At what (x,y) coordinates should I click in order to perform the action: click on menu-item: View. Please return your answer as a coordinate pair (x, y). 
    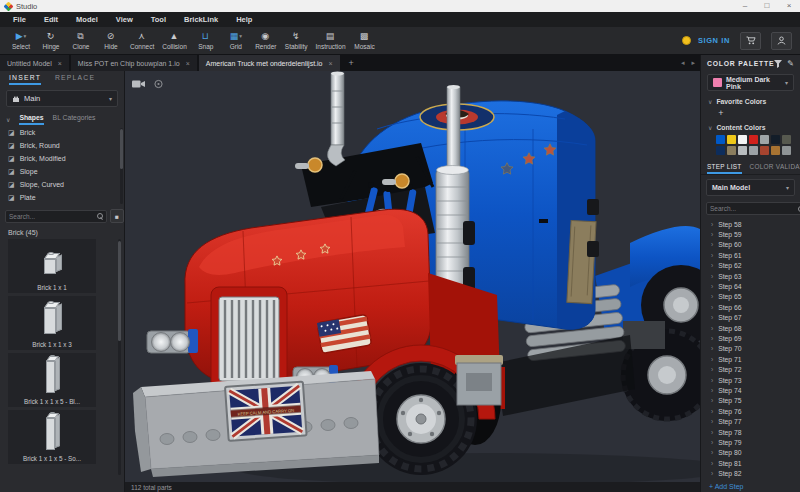
    Looking at the image, I should click on (124, 20).